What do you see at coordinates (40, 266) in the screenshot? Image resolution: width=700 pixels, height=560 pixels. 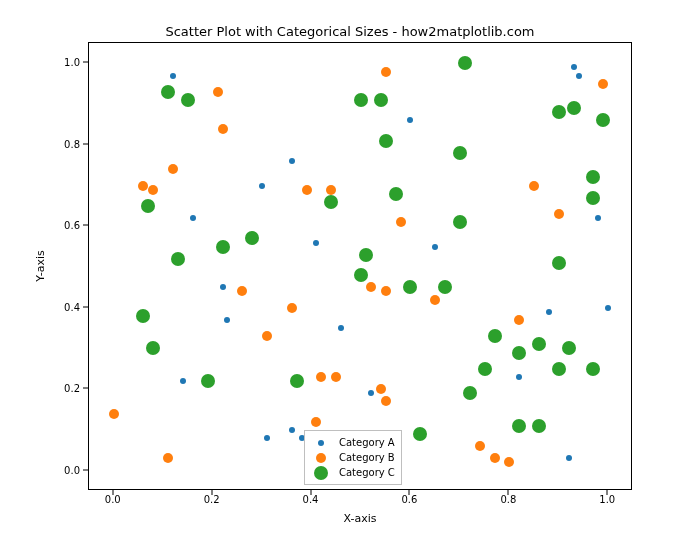 I see `y-axis-label: Y-axis` at bounding box center [40, 266].